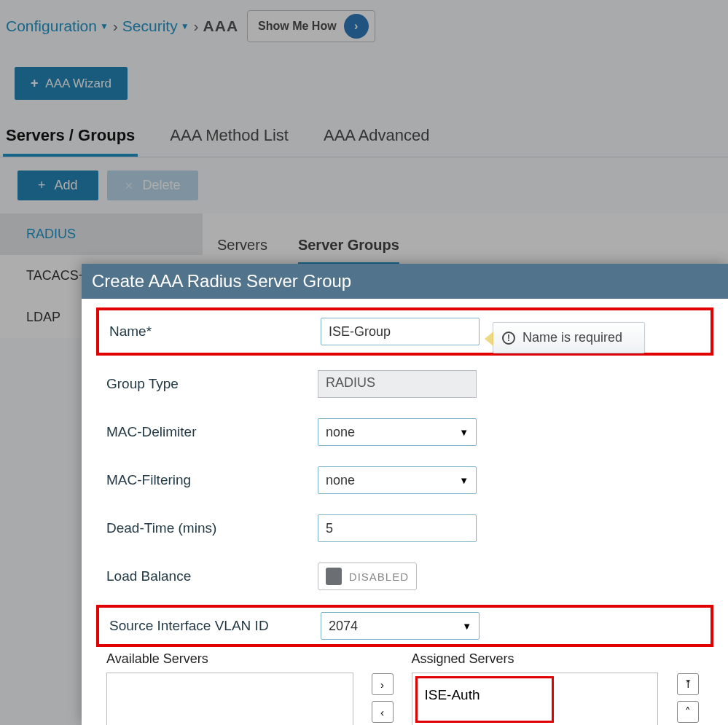  Describe the element at coordinates (212, 384) in the screenshot. I see `group-type-label: Group Type` at that location.